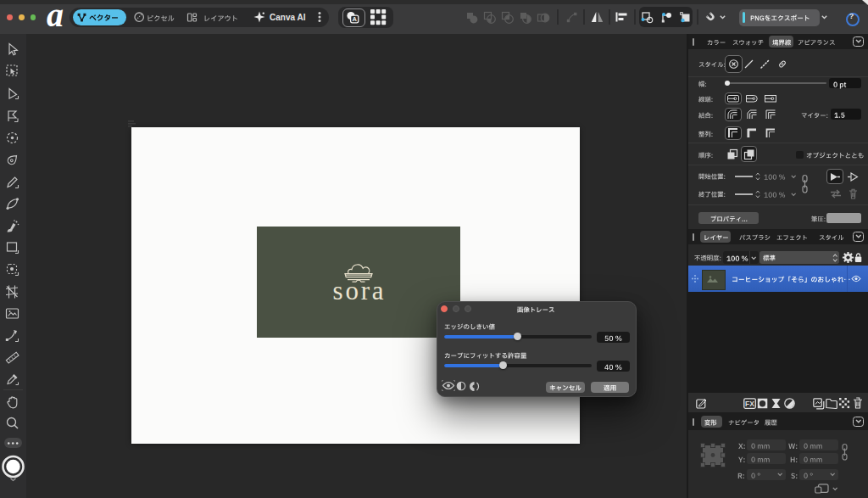  What do you see at coordinates (354, 19) in the screenshot?
I see `svg-text: A` at bounding box center [354, 19].